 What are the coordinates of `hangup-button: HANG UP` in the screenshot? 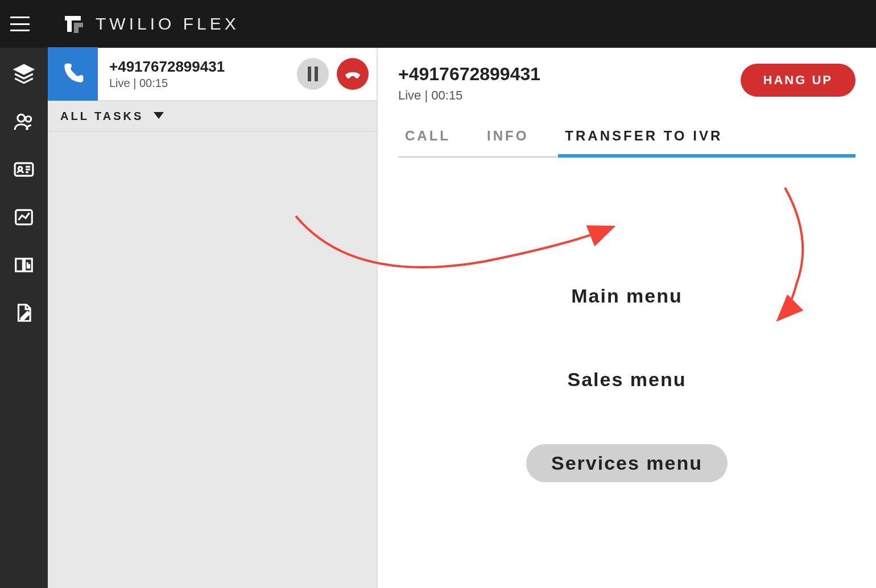 It's located at (798, 80).